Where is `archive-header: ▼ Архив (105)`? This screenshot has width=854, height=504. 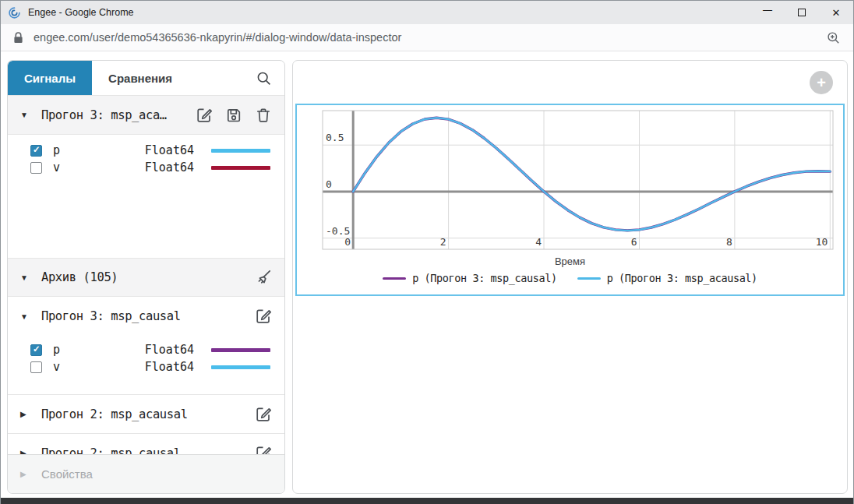
archive-header: ▼ Архив (105) is located at coordinates (146, 277).